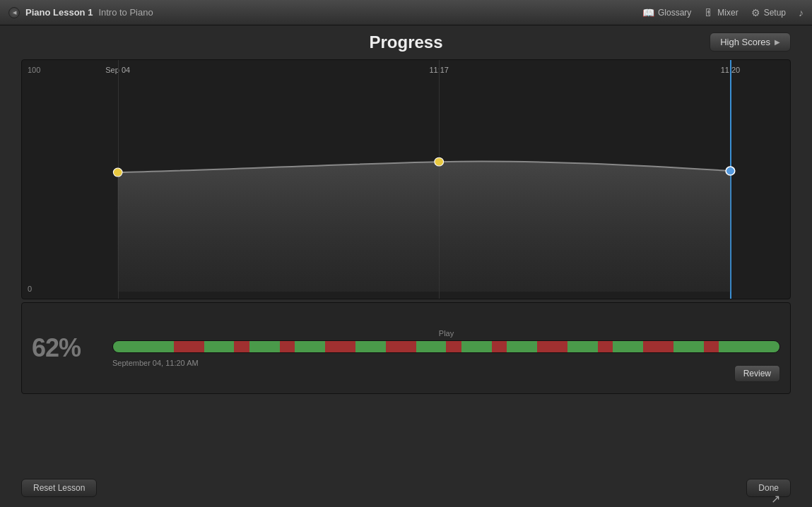  What do you see at coordinates (649, 13) in the screenshot?
I see `glossary-icon: 📖` at bounding box center [649, 13].